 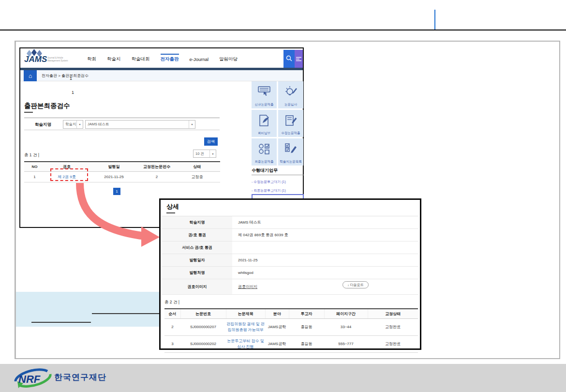 I want to click on col-page-range: 페이지구간, so click(x=346, y=314).